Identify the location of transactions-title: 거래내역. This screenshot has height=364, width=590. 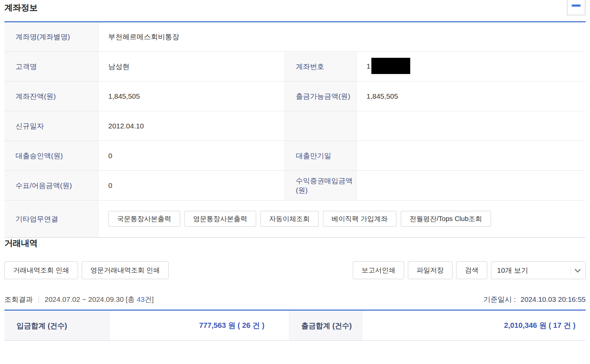
(295, 243).